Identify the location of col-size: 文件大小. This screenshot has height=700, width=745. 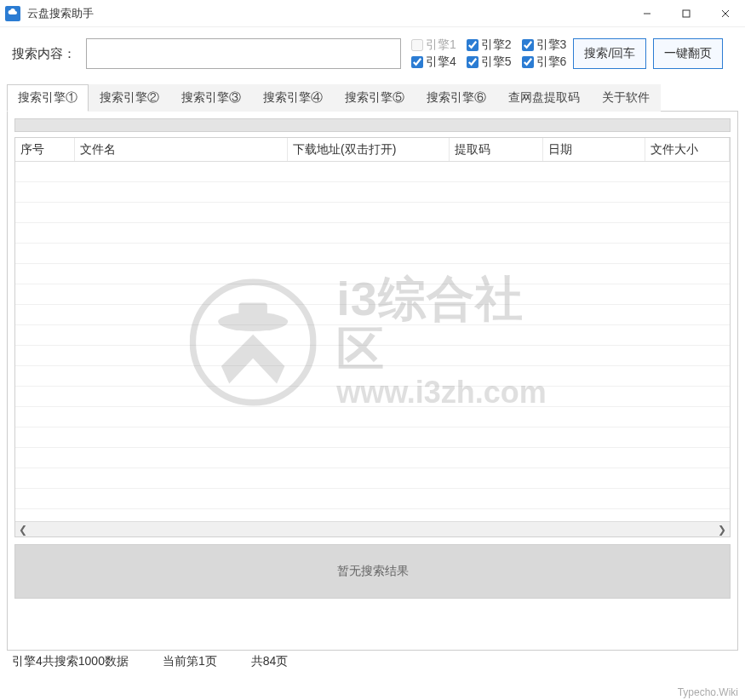
(688, 150).